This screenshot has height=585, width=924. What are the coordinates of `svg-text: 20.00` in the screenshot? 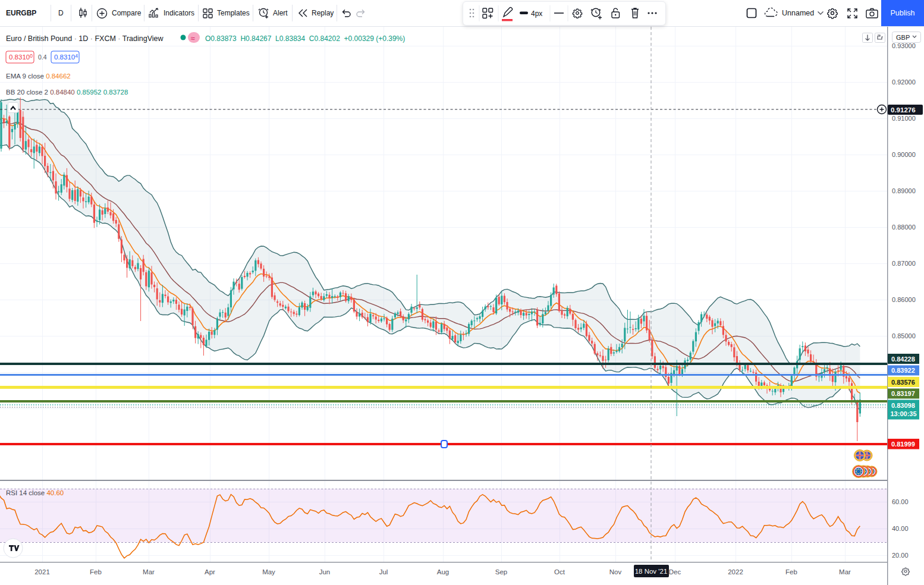 It's located at (900, 555).